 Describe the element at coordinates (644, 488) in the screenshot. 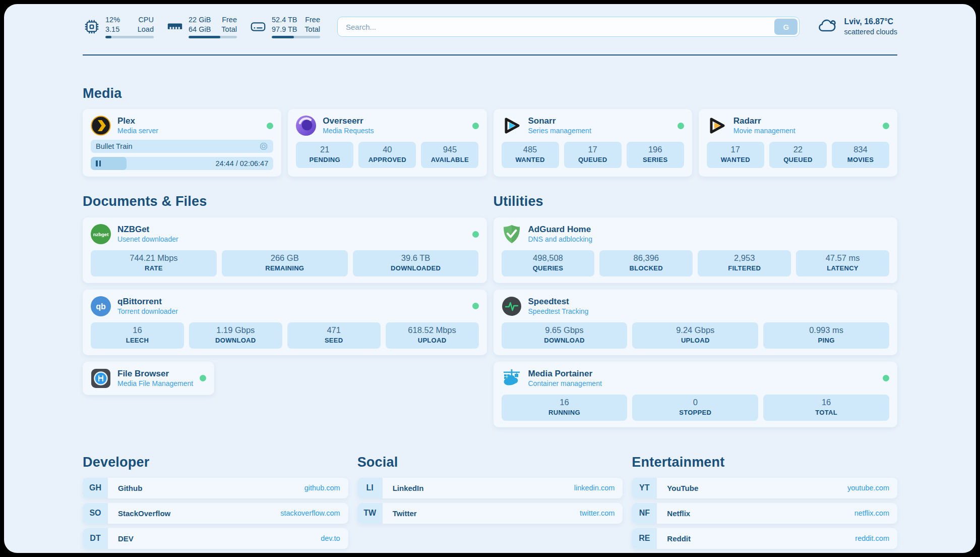

I see `bookmark-abbr: YT` at that location.